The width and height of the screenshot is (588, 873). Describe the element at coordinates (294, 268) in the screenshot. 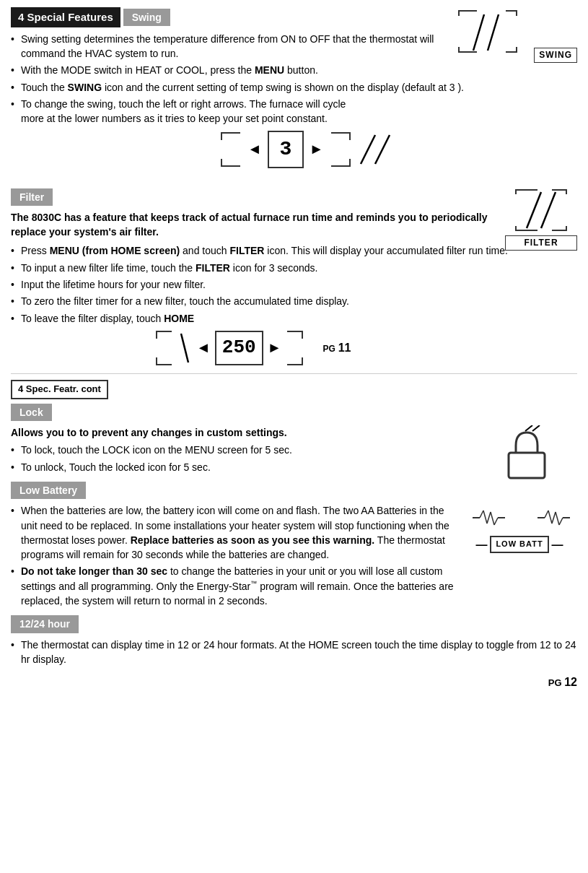

I see `filter-bullet-2: To input a new filter life time, touch t…` at that location.